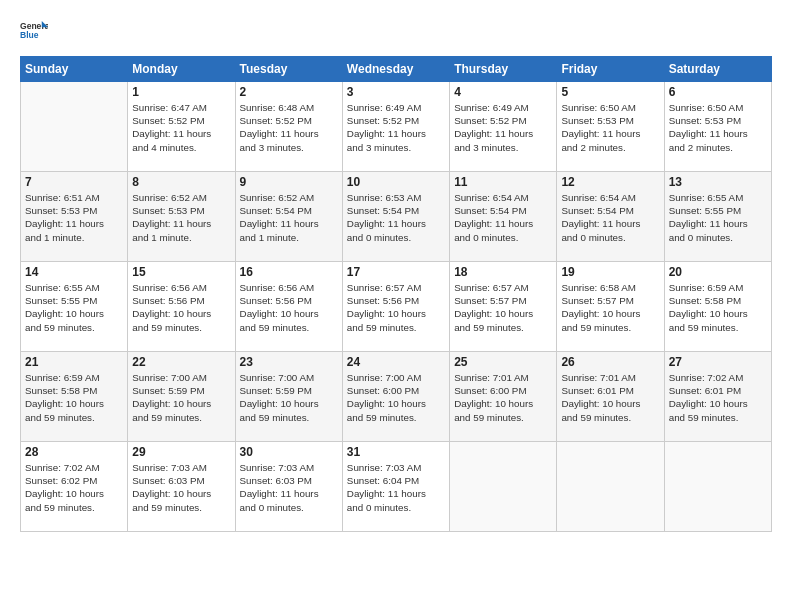 The width and height of the screenshot is (792, 612). What do you see at coordinates (396, 70) in the screenshot?
I see `header-row: SundayMondayTuesdayWednesdayThursdayFrid…` at bounding box center [396, 70].